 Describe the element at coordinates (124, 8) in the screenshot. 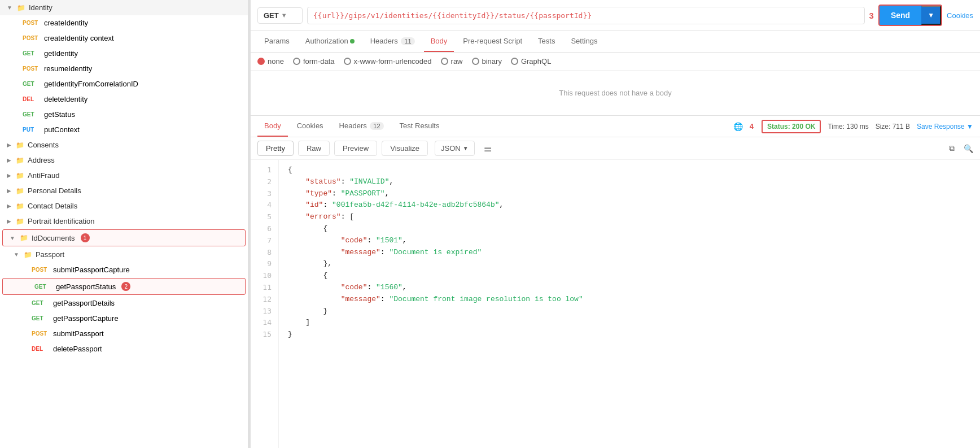

I see `sidebar-identity-header: ▼ 📁 Identity` at that location.